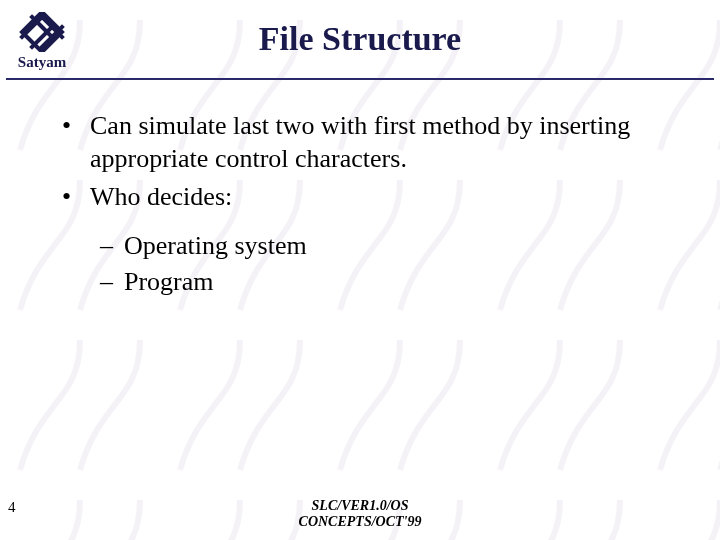  I want to click on logo: Satyam, so click(42, 40).